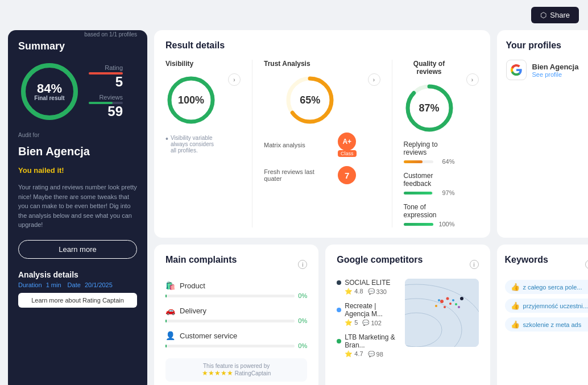  Describe the element at coordinates (77, 300) in the screenshot. I see `learn-captain-button: Learn more about Rating Captain` at that location.